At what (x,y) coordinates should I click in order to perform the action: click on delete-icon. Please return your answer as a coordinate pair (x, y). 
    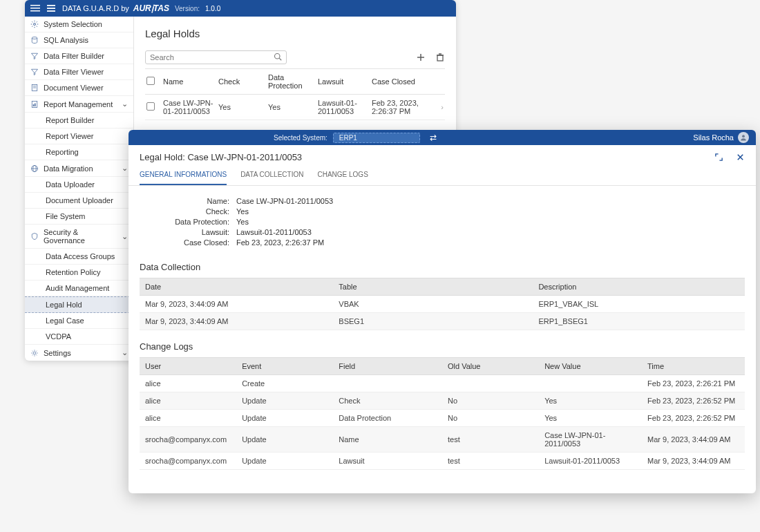
    Looking at the image, I should click on (440, 57).